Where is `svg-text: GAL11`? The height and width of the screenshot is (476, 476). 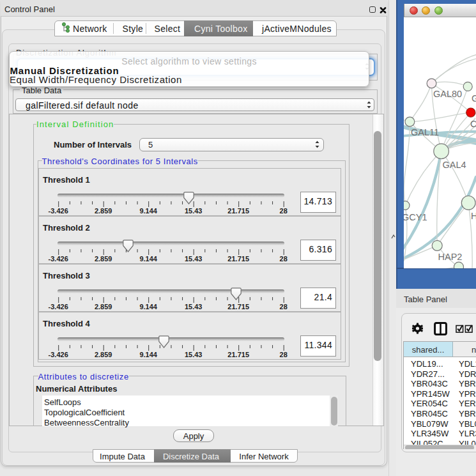
svg-text: GAL11 is located at coordinates (425, 132).